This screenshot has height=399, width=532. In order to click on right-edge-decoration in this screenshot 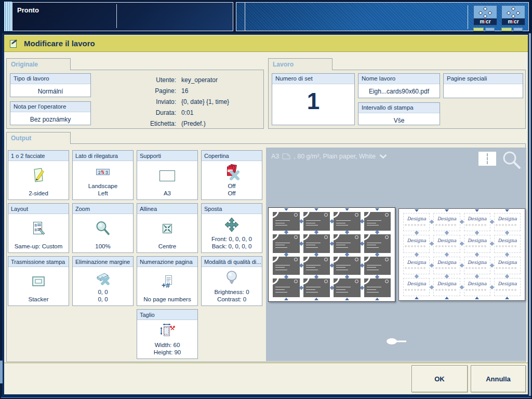, I will do `click(530, 215)`.